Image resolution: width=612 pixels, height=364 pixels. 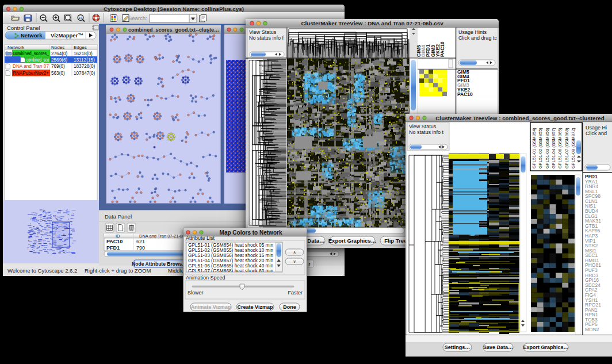 I want to click on svg-text: 2569(6), so click(x=59, y=60).